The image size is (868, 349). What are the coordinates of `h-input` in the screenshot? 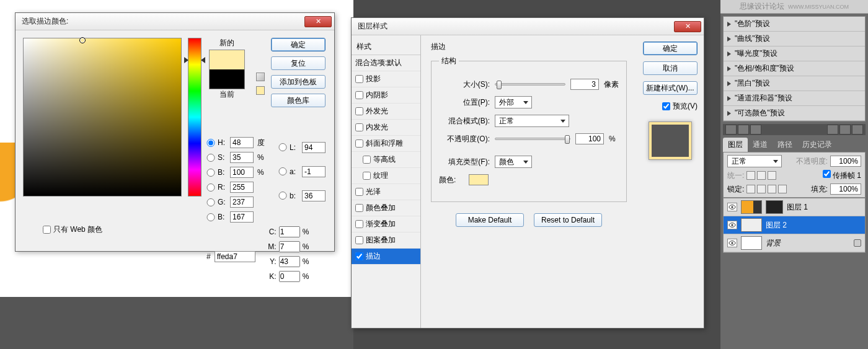 It's located at (242, 143).